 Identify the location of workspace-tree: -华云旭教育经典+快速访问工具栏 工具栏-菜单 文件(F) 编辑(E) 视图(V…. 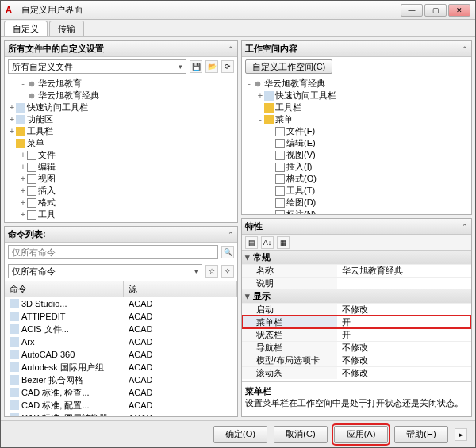
(357, 145).